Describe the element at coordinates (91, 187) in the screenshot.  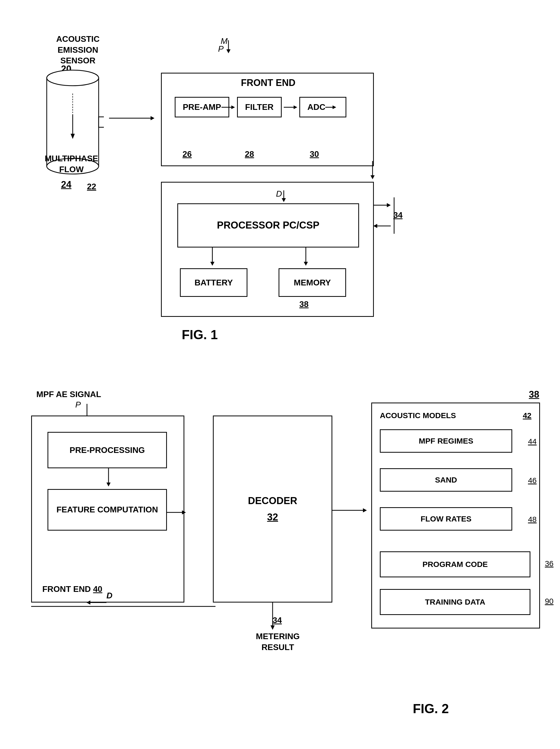
I see `pipe-number: 22` at that location.